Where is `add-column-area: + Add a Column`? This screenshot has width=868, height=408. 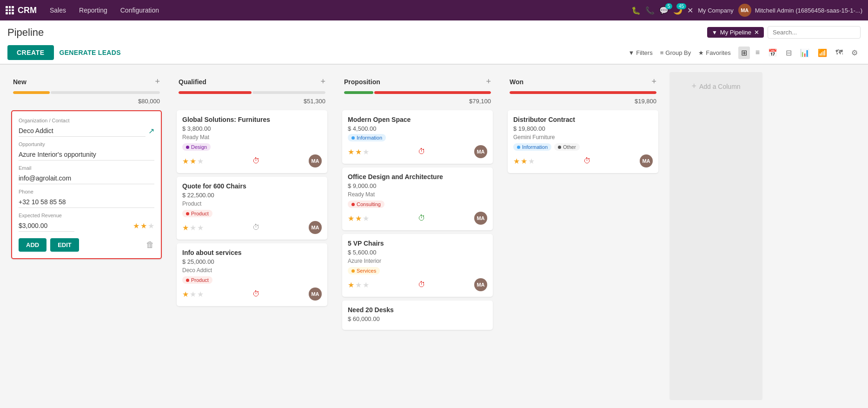
add-column-area: + Add a Column is located at coordinates (716, 236).